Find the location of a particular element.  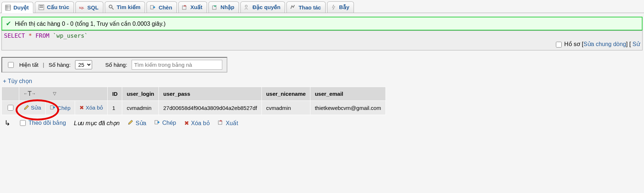

check-all-arrow-icon: ↳ is located at coordinates (7, 123).